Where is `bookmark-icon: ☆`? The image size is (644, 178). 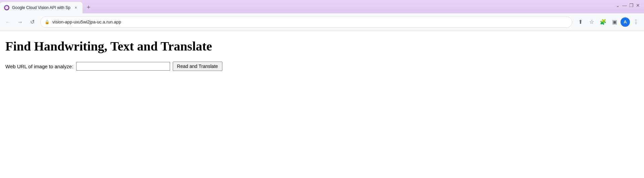 bookmark-icon: ☆ is located at coordinates (592, 22).